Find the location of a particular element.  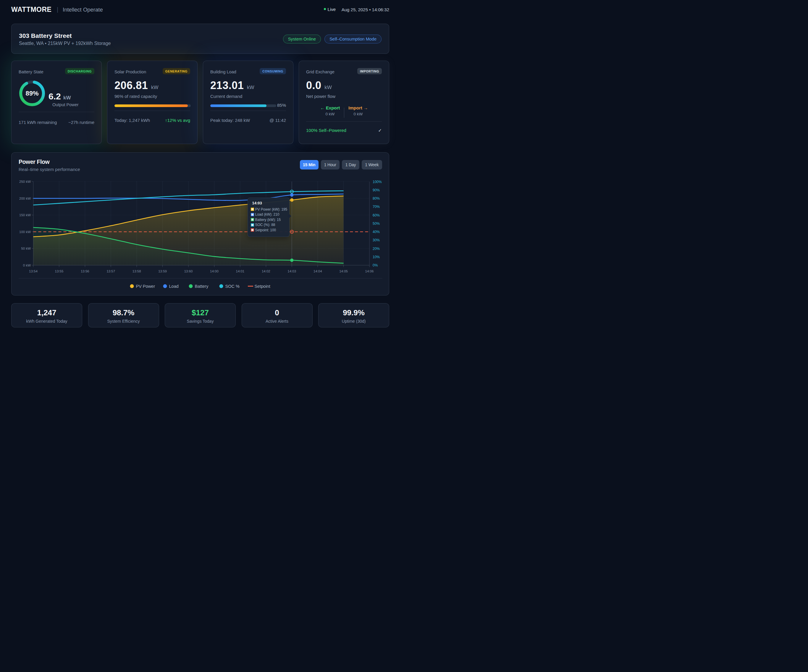

svg-text: 14:01 is located at coordinates (240, 271).